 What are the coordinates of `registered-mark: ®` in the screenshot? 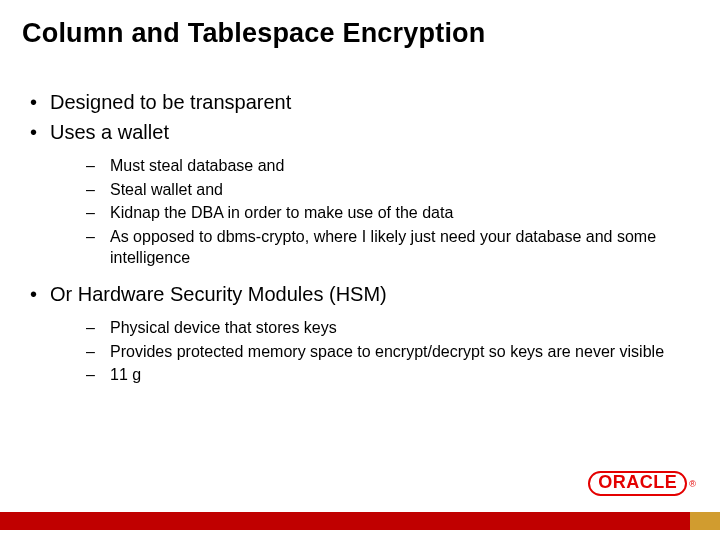 It's located at (692, 484).